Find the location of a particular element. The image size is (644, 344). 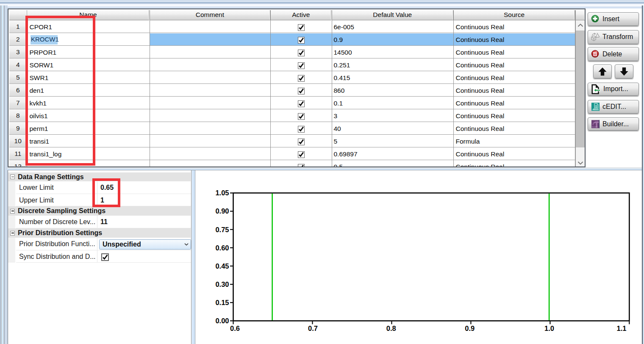

svg-text: 0.60 is located at coordinates (222, 248).